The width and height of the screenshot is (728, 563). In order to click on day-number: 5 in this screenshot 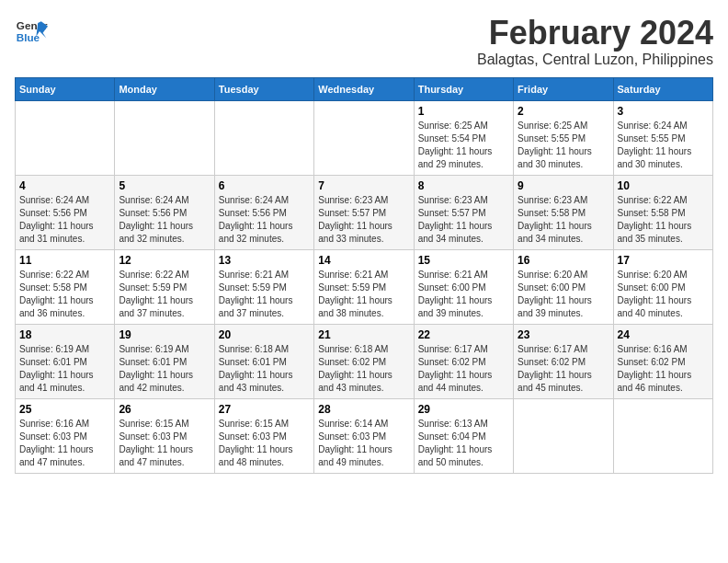, I will do `click(164, 186)`.